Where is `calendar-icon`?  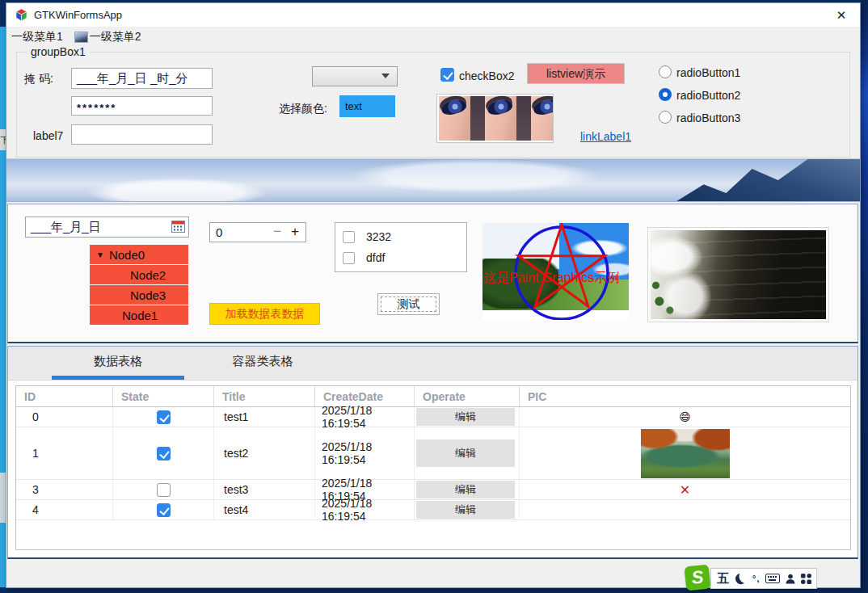
calendar-icon is located at coordinates (178, 228).